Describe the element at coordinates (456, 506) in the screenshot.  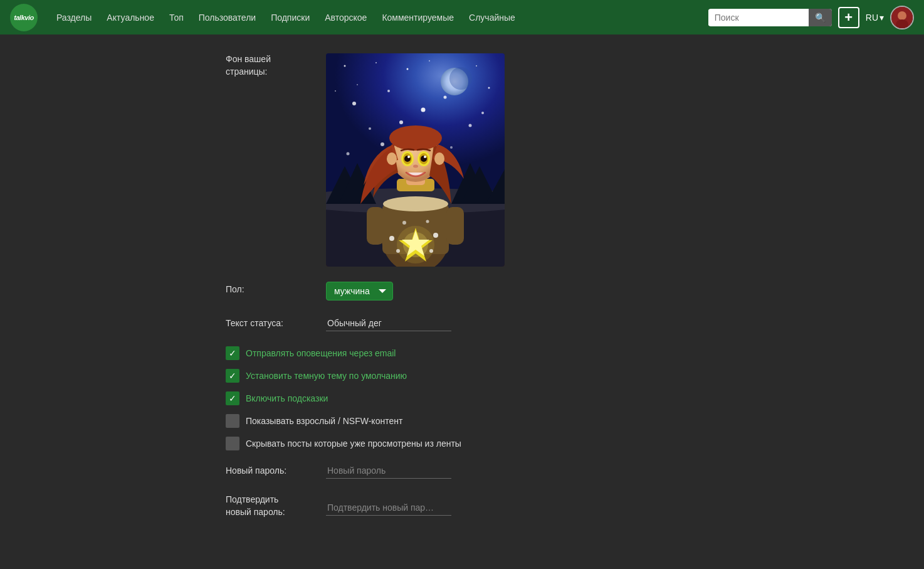
I see `confirm-password-row: Подтвердитьновый пароль:` at that location.